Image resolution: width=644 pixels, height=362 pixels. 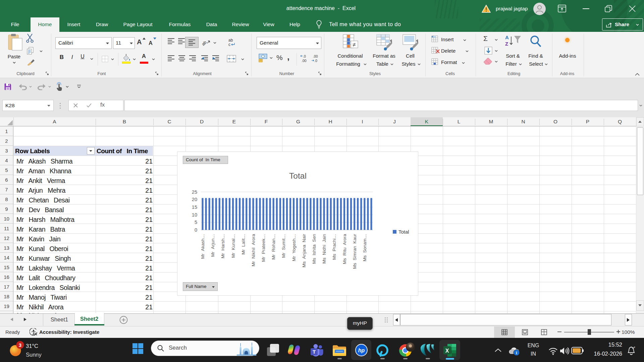 I want to click on svg-text: Mr Rohan…, so click(x=274, y=247).